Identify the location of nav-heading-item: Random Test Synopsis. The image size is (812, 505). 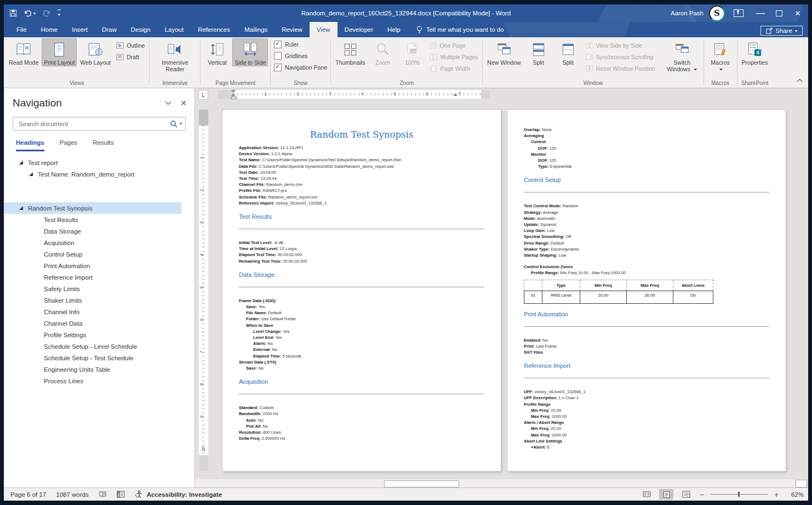
(93, 208).